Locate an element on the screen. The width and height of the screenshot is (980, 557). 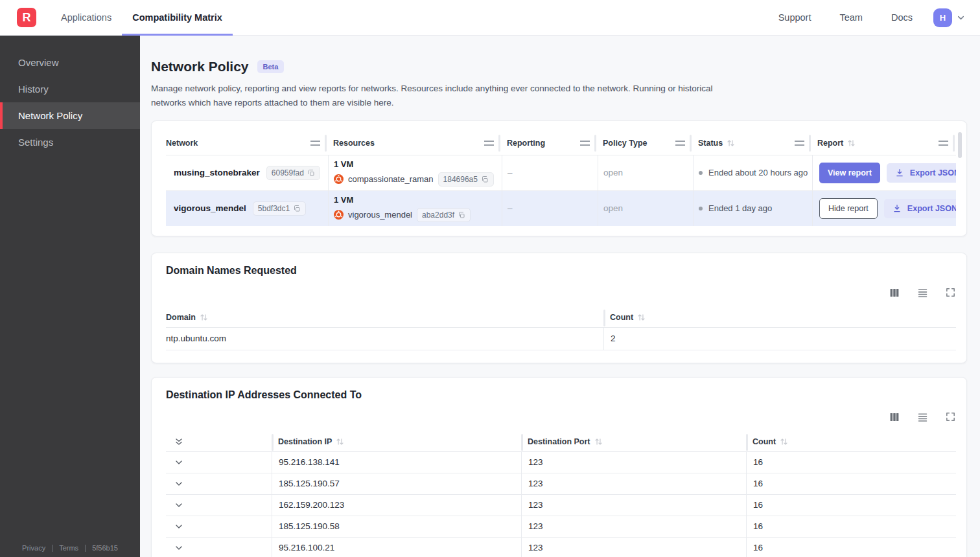
row-expander-cell is located at coordinates (219, 484).